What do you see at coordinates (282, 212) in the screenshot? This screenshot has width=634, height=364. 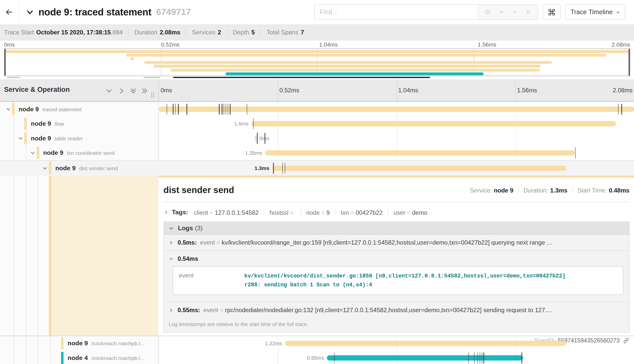 I see `tag-item: hostssl=` at bounding box center [282, 212].